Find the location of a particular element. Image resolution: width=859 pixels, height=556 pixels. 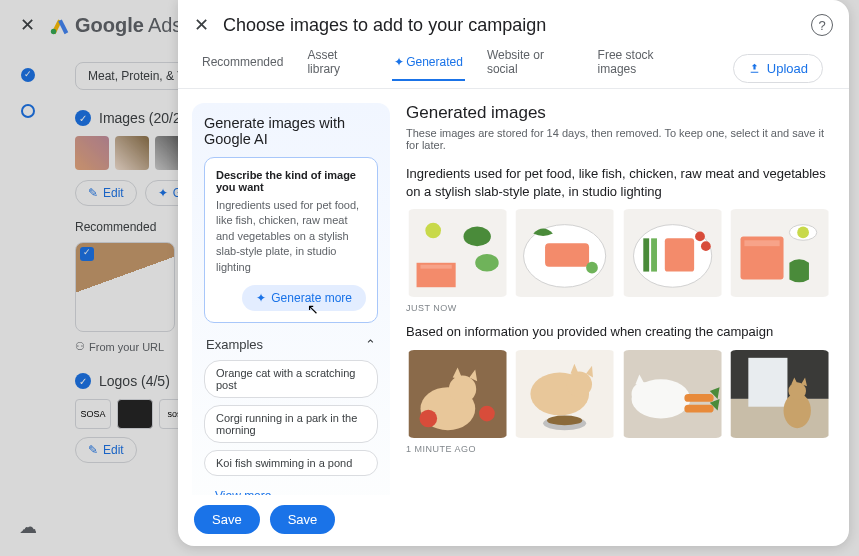

example-chip: Corgi running in a park in the morning is located at coordinates (291, 424).